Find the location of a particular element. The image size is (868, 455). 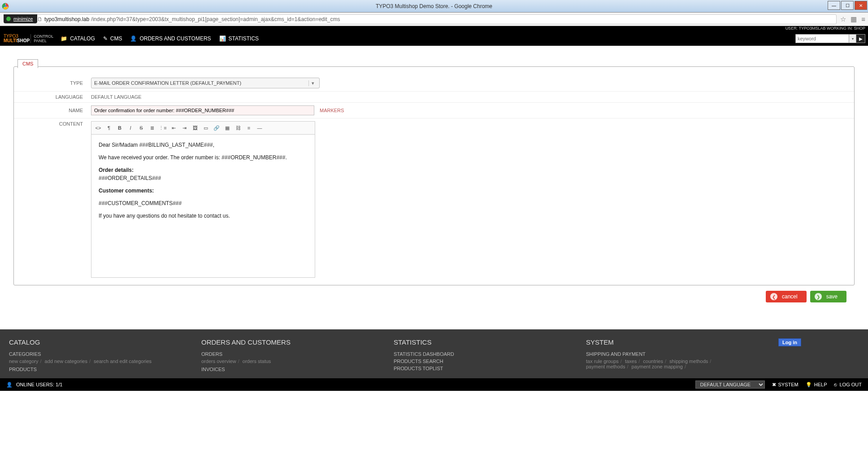

bottombar: 👤 ONLINE USERS: 1/1 DEFAULT LANGUAGE ✖ S… is located at coordinates (434, 385).